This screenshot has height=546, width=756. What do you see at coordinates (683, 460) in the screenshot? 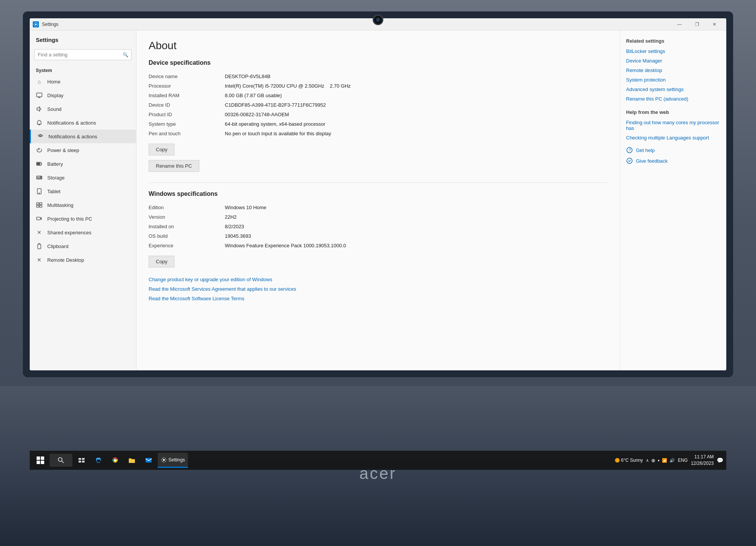
I see `language-indicator: ENG` at bounding box center [683, 460].